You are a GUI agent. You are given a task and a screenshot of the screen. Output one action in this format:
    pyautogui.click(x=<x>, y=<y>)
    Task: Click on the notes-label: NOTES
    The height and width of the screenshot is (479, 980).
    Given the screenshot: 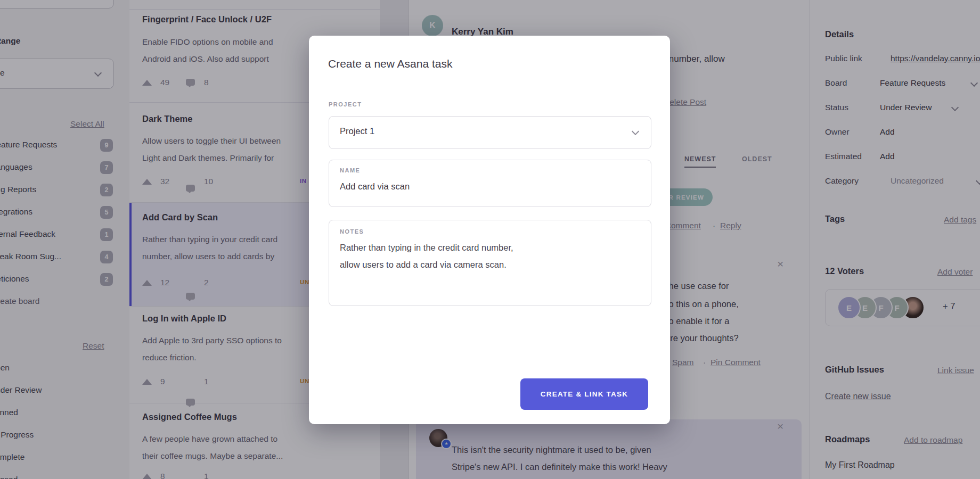 What is the action you would take?
    pyautogui.click(x=352, y=232)
    